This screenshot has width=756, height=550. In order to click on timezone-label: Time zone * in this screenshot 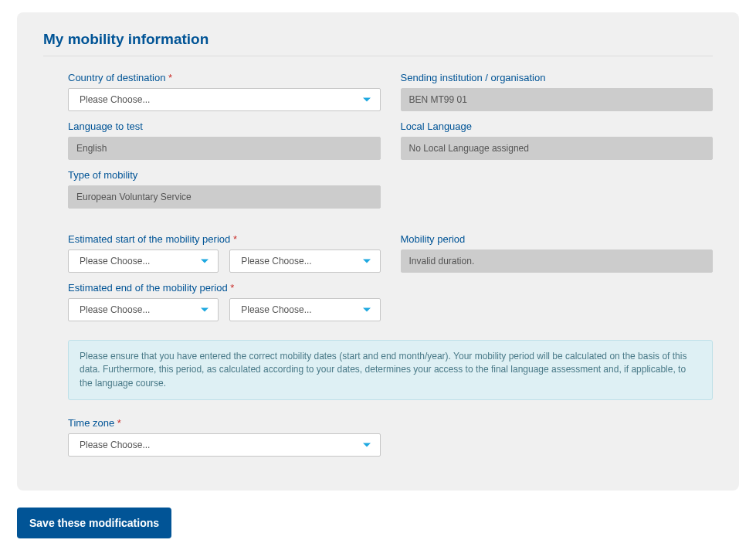, I will do `click(224, 423)`.